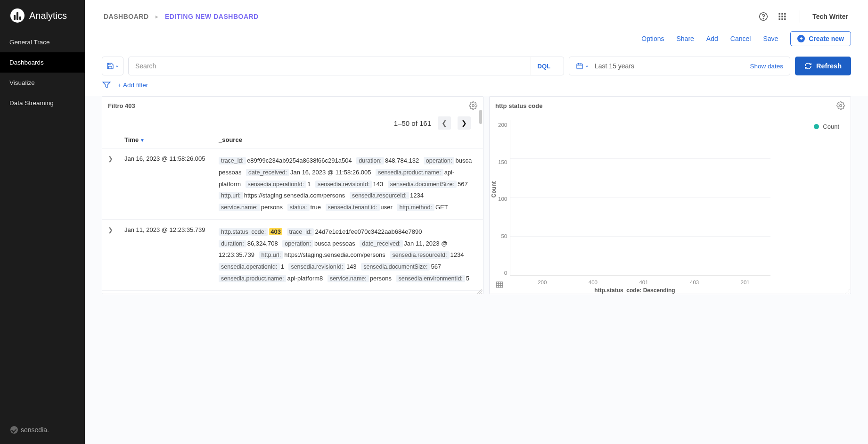 Image resolution: width=868 pixels, height=444 pixels. I want to click on show-dates-link: Show dates, so click(766, 66).